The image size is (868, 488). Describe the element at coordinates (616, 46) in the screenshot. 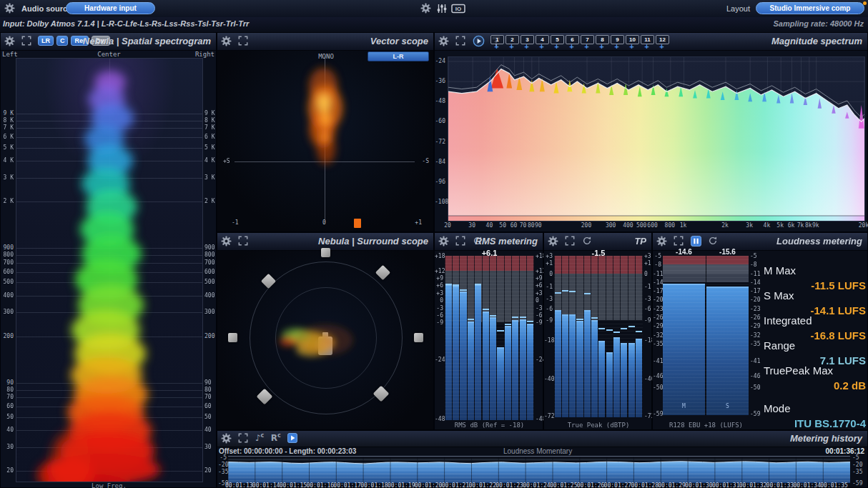

I see `channel-add-button-9: +` at that location.